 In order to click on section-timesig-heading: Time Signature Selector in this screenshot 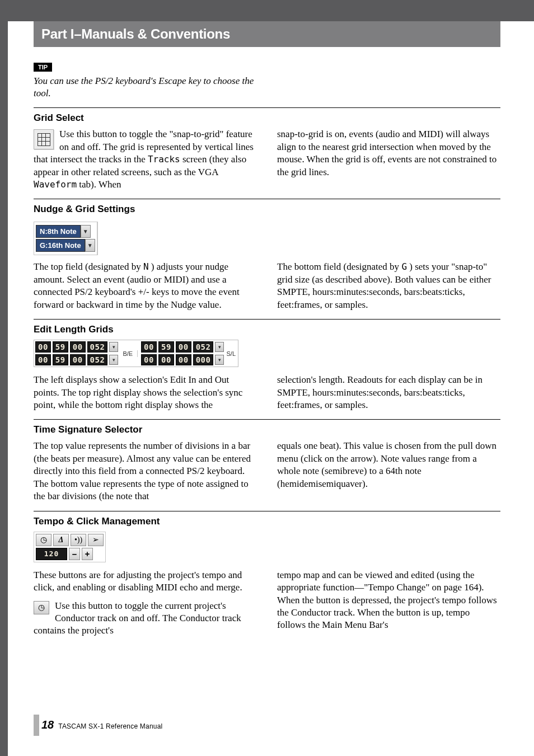, I will do `click(267, 430)`.